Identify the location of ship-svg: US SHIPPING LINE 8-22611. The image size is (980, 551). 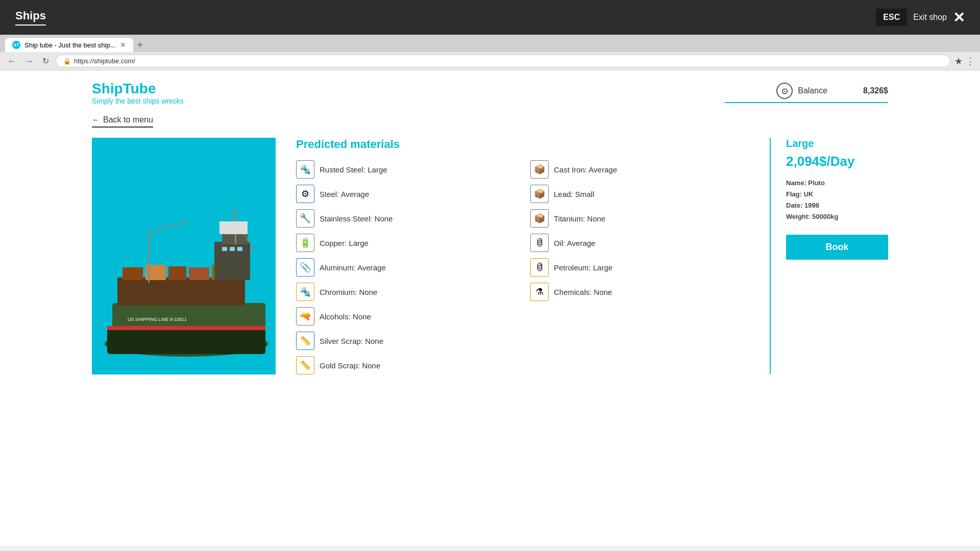
(184, 267).